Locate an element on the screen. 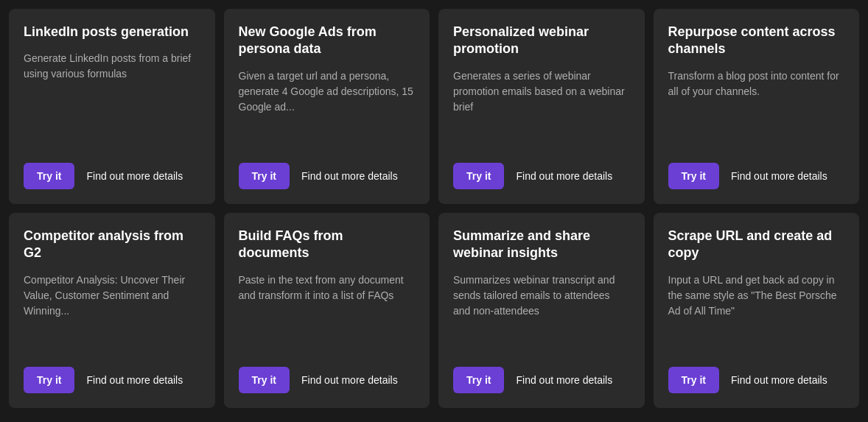 The width and height of the screenshot is (868, 422). card-content: Repurpose content across channels Transf… is located at coordinates (757, 84).